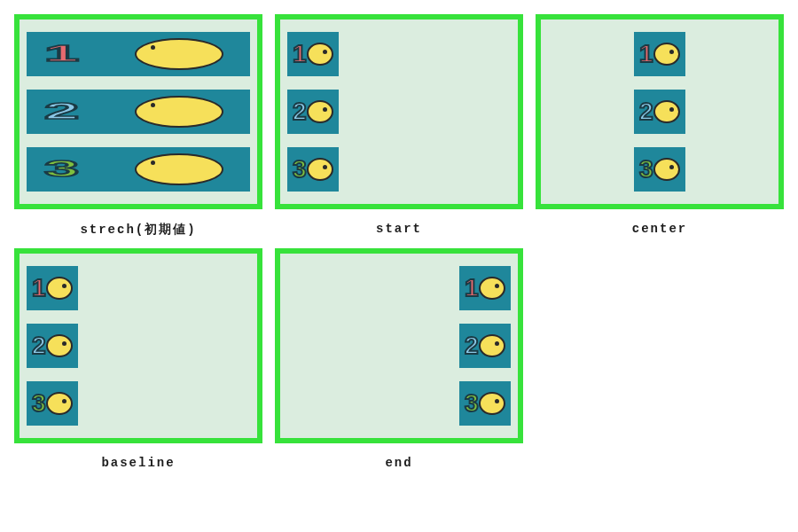  What do you see at coordinates (399, 229) in the screenshot?
I see `panel-label: start` at bounding box center [399, 229].